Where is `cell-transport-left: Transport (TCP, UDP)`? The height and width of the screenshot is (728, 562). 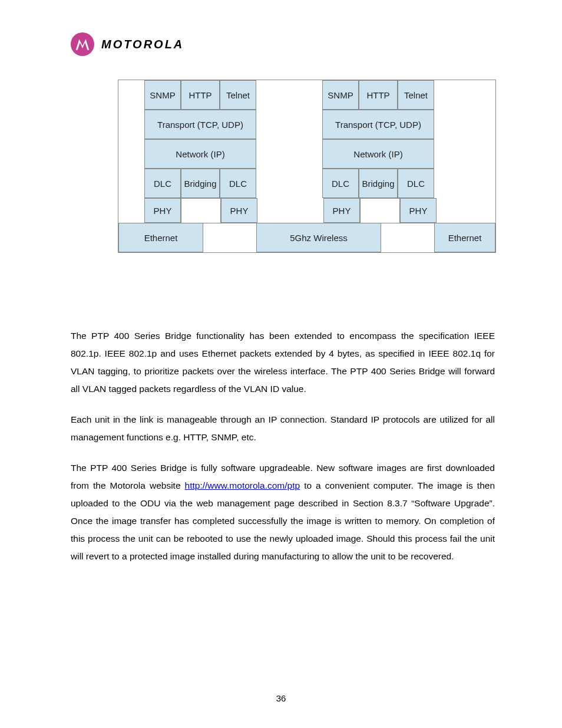 cell-transport-left: Transport (TCP, UDP) is located at coordinates (200, 124).